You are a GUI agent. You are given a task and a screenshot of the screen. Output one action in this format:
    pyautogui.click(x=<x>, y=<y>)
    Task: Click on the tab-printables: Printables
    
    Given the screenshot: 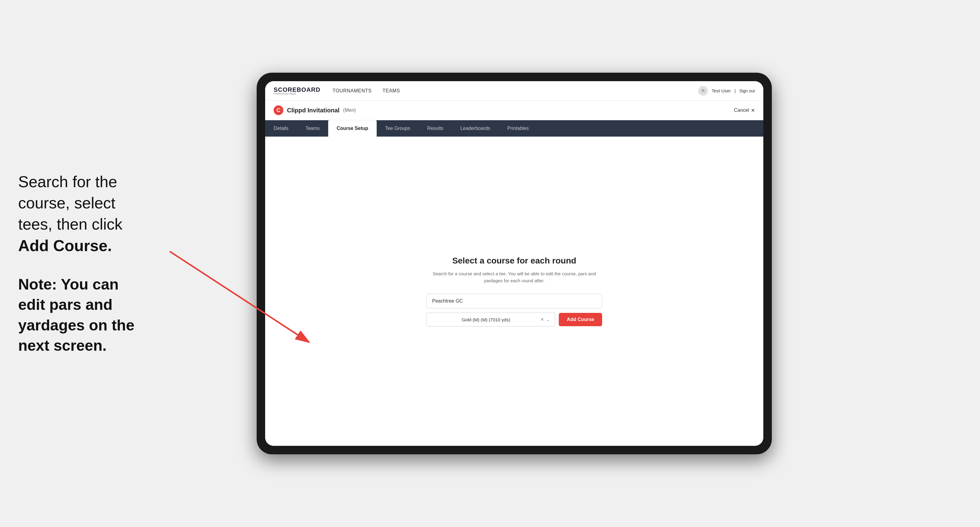 What is the action you would take?
    pyautogui.click(x=518, y=129)
    